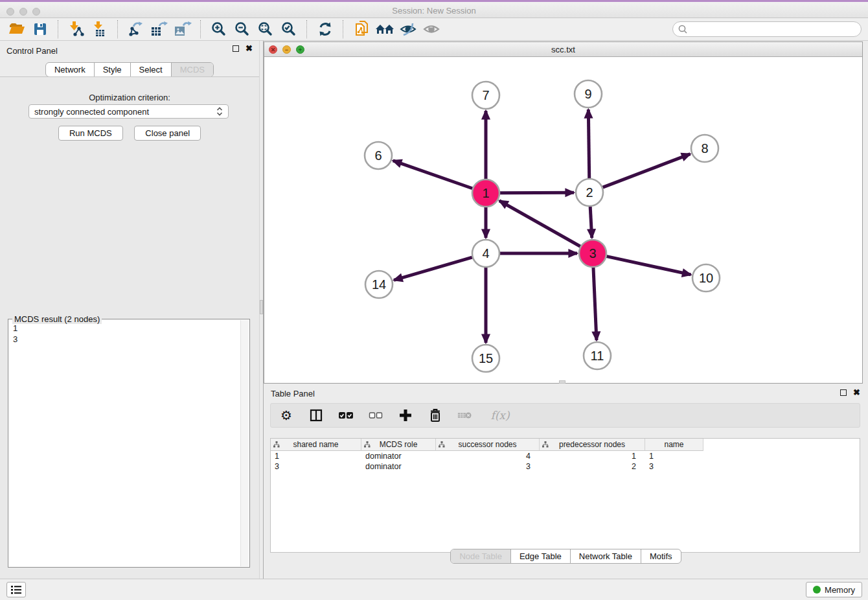  I want to click on save-session-icon, so click(40, 29).